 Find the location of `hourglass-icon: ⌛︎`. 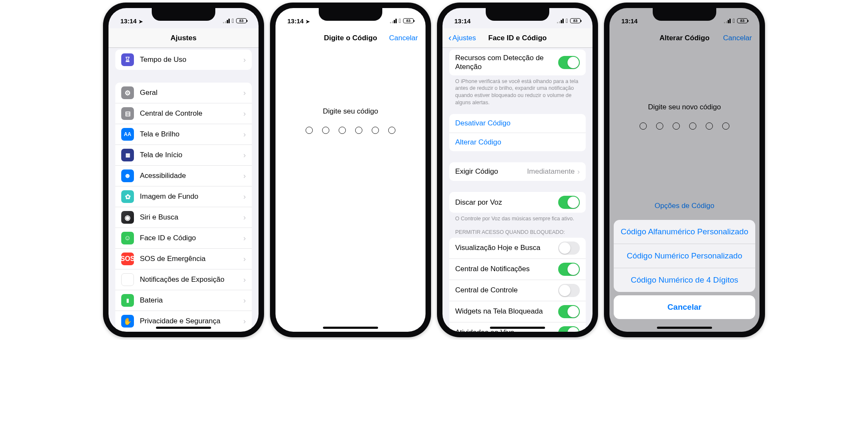

hourglass-icon: ⌛︎ is located at coordinates (128, 60).